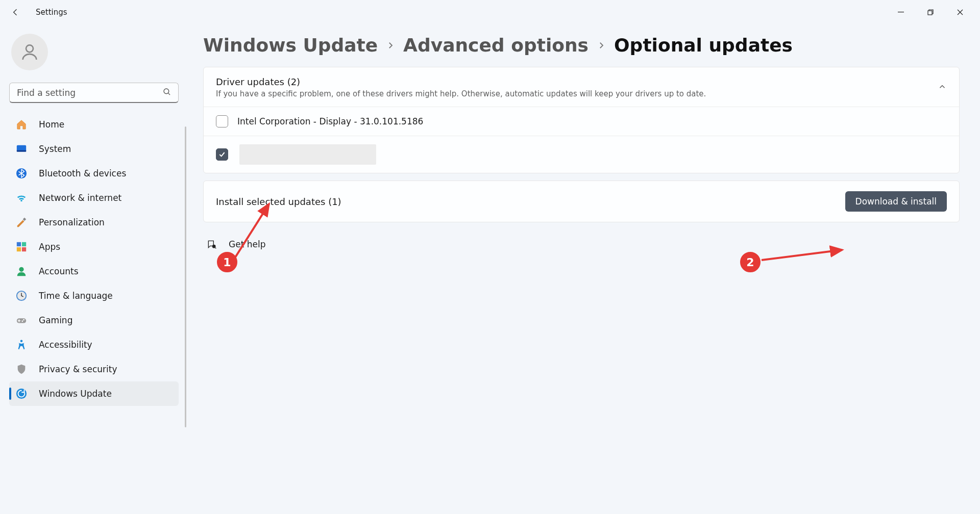  Describe the element at coordinates (94, 93) in the screenshot. I see `search-wrap` at that location.